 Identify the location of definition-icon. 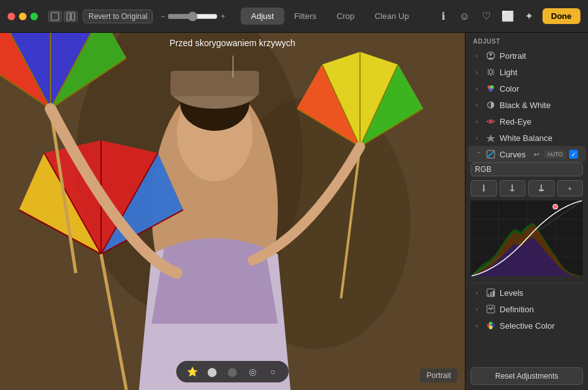
(491, 309).